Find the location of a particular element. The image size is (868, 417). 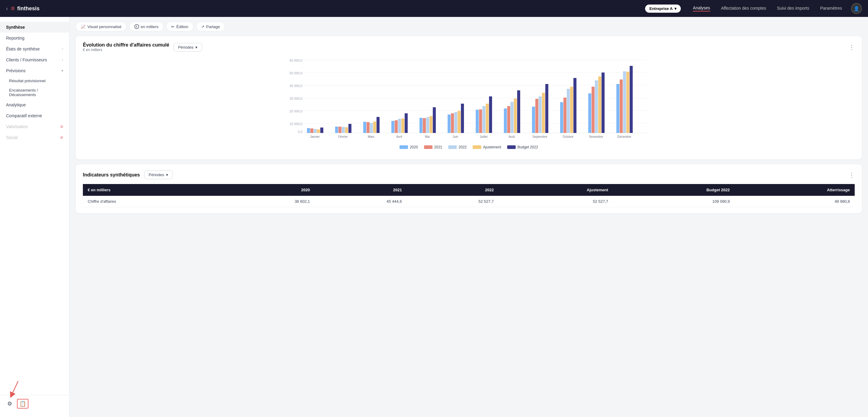

company-chevron: ▾ is located at coordinates (676, 9).